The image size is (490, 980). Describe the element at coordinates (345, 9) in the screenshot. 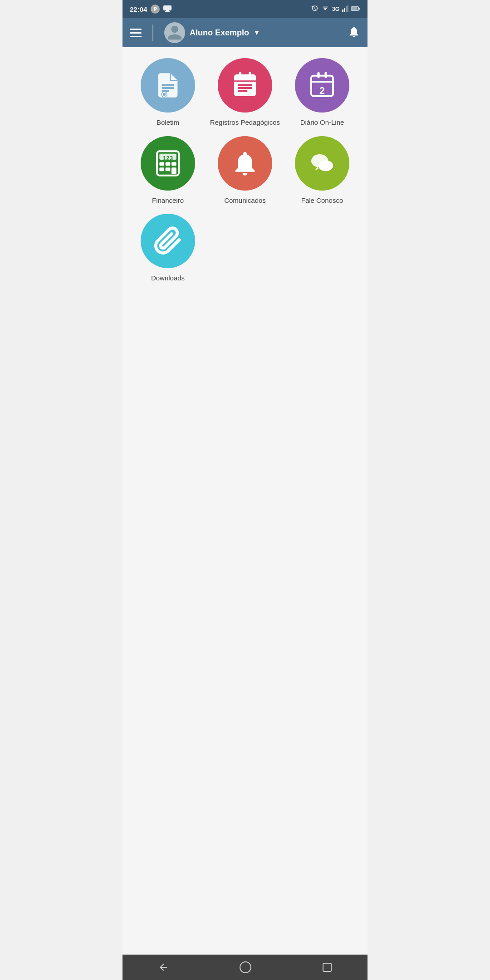

I see `signal-bars-icon` at that location.